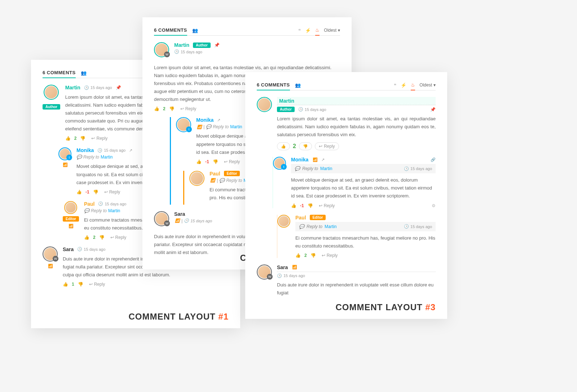  Describe the element at coordinates (87, 192) in the screenshot. I see `vote-count: -1` at that location.